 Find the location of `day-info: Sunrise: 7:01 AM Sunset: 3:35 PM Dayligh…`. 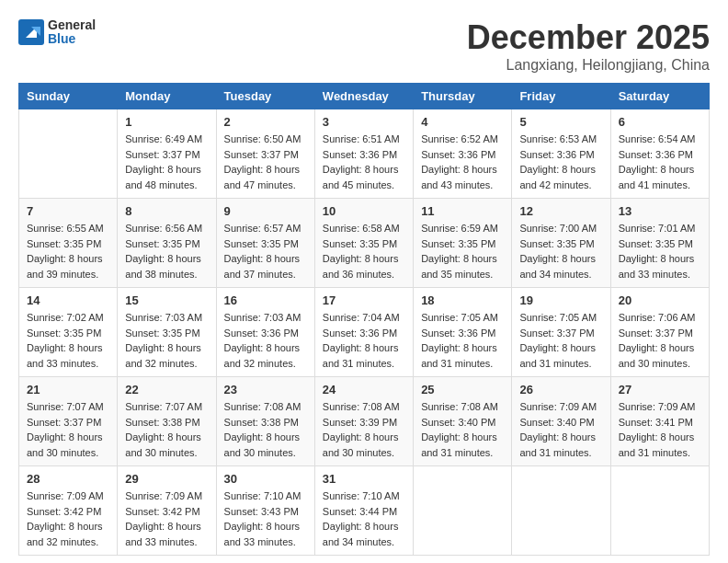

day-info: Sunrise: 7:01 AM Sunset: 3:35 PM Dayligh… is located at coordinates (660, 251).